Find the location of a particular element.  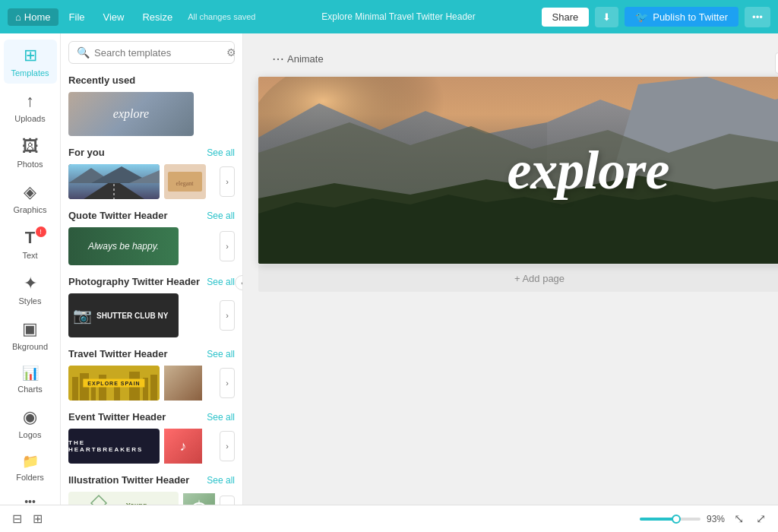

page-notes-button: ⊞ is located at coordinates (38, 518).